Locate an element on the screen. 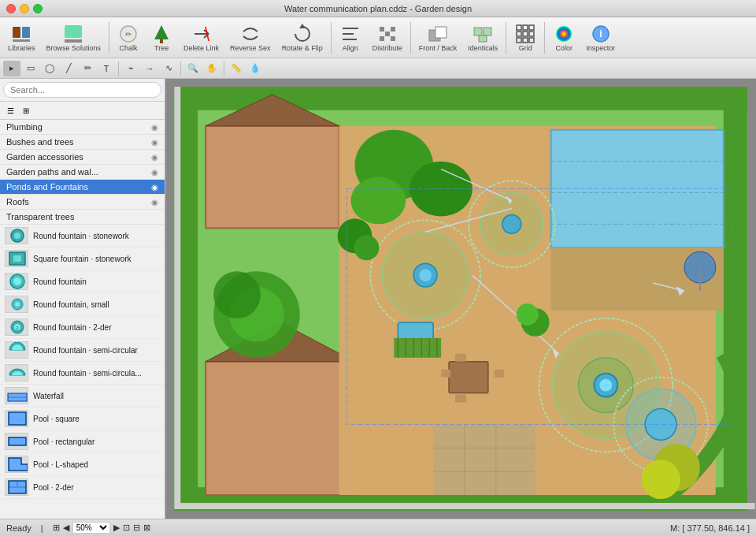  category-paths: Garden paths and wal... ◉ is located at coordinates (82, 172).